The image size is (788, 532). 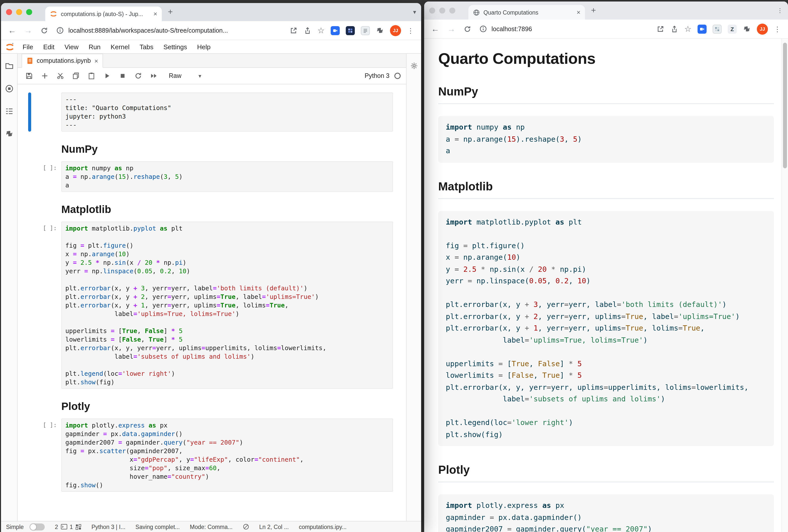 I want to click on kernel-name: Python 3, so click(x=377, y=76).